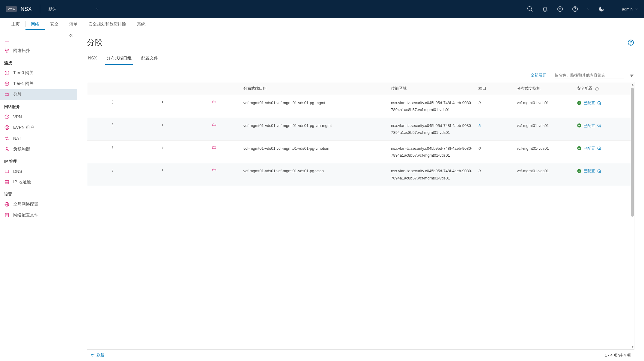 The image size is (644, 361). What do you see at coordinates (38, 62) in the screenshot?
I see `sidebar-group-connect: 连接` at bounding box center [38, 62].